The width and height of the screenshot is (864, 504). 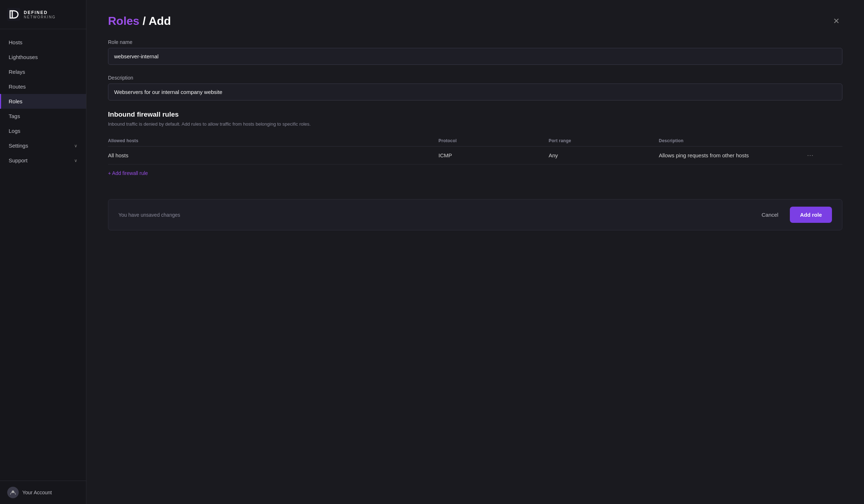 I want to click on logo-icon, so click(x=14, y=14).